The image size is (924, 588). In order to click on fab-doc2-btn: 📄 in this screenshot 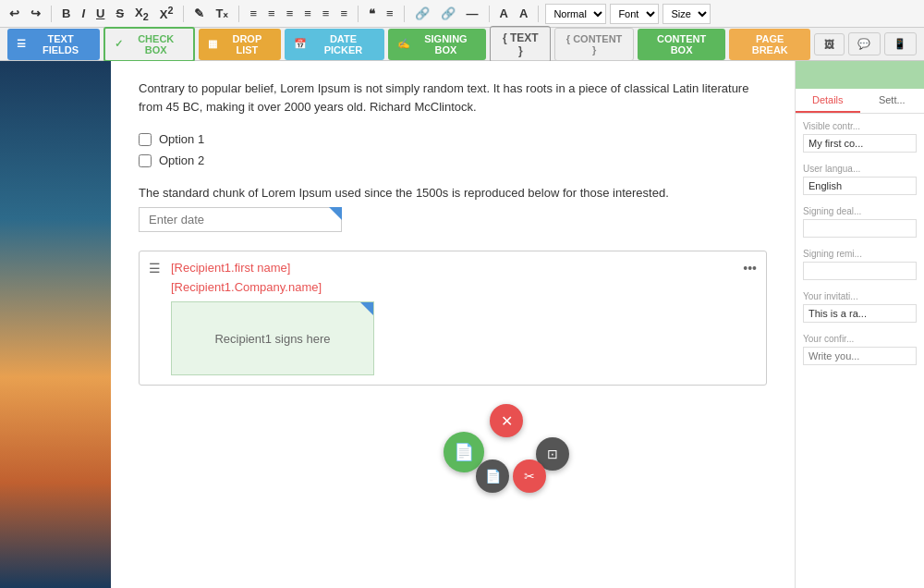, I will do `click(492, 476)`.